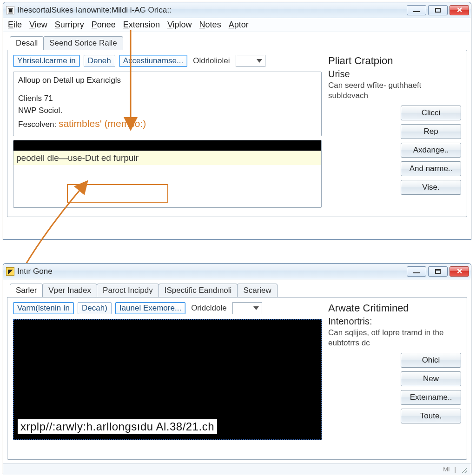 Image resolution: width=476 pixels, height=476 pixels. Describe the element at coordinates (238, 290) in the screenshot. I see `tabbar: Sarler Vper Inadex Paroct Incipdy ISpect…` at that location.